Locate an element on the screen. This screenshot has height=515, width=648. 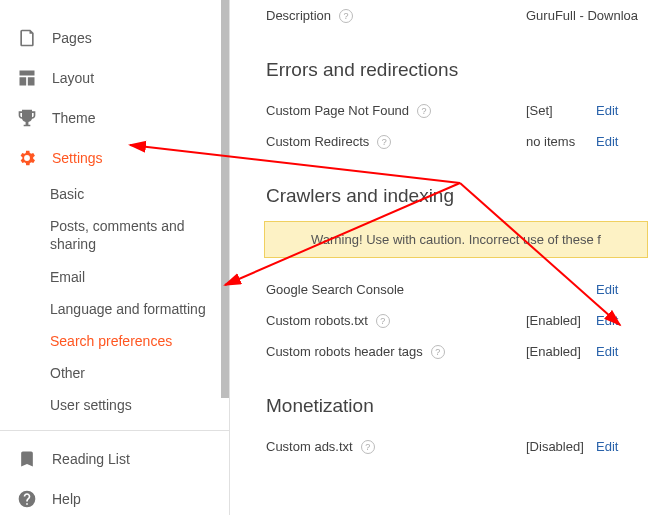
label: Custom Redirects is located at coordinates (318, 142).